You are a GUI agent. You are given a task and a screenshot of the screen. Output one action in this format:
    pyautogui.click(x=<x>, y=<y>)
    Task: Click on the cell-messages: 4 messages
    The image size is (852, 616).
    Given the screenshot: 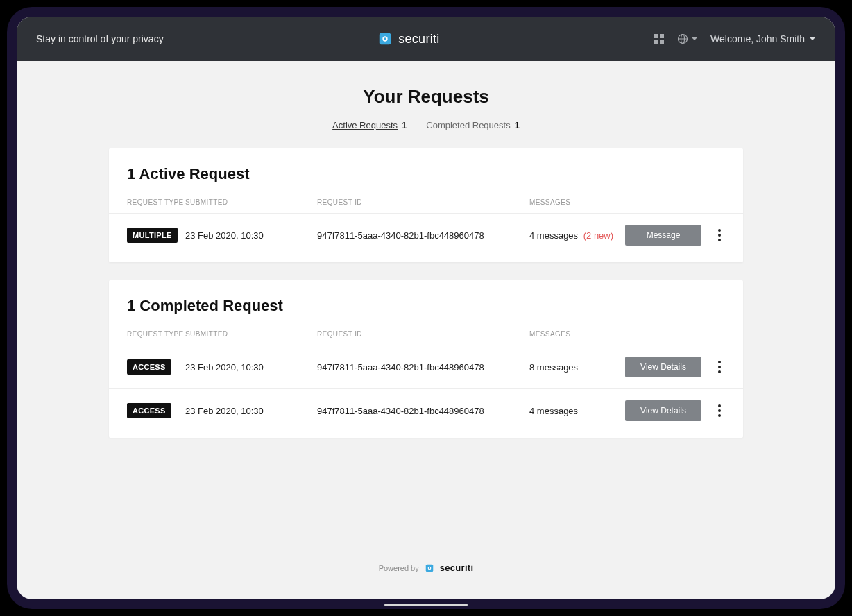 What is the action you would take?
    pyautogui.click(x=577, y=411)
    